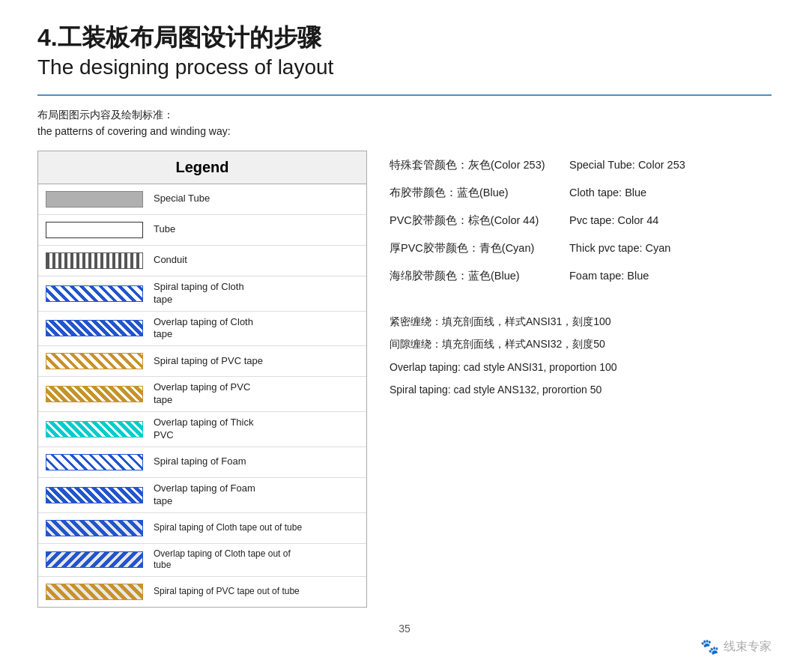 The width and height of the screenshot is (809, 672). Describe the element at coordinates (94, 261) in the screenshot. I see `conduit-icon` at that location.